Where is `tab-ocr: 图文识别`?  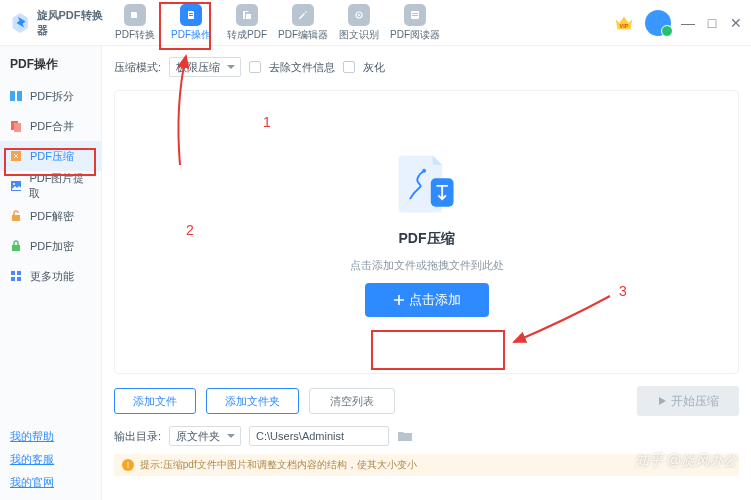 tab-ocr: 图文识别 is located at coordinates (359, 23).